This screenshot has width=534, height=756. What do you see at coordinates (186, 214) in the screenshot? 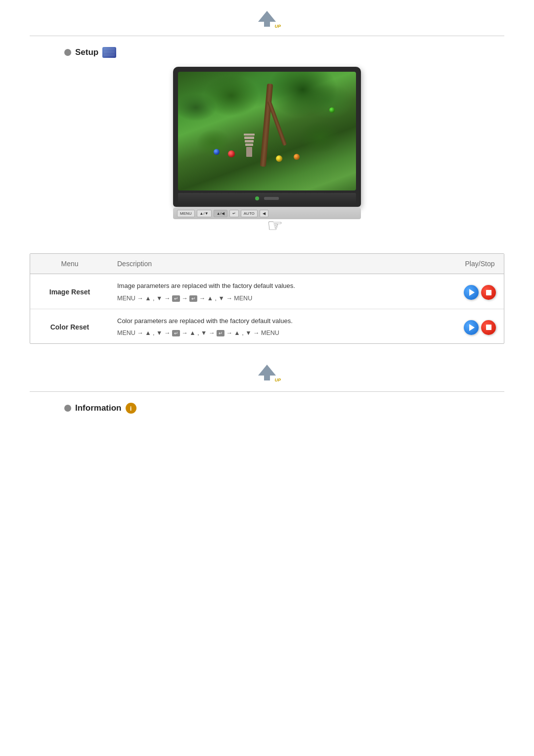
I see `remote-btn-menu: MENU` at bounding box center [186, 214].